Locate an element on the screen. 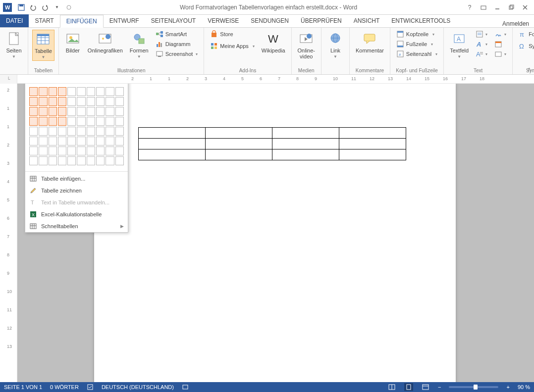 This screenshot has width=534, height=392. collapse-ribbon-icon: ᐱ is located at coordinates (529, 69).